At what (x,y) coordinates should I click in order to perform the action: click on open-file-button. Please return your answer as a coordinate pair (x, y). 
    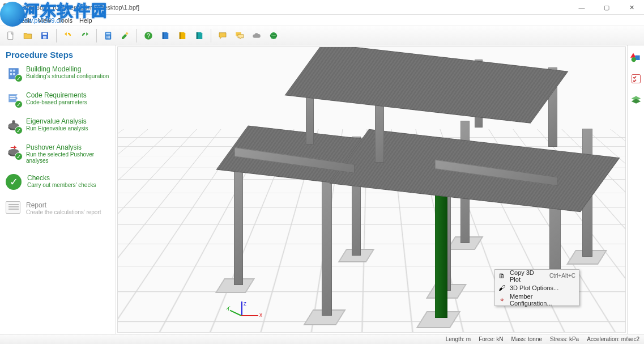
    Looking at the image, I should click on (28, 36).